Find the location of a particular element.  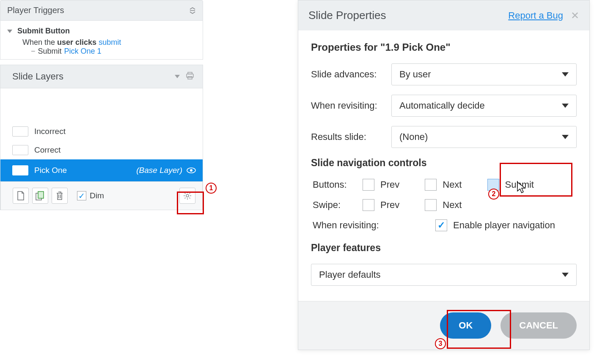

checkbox-icon: ✓ is located at coordinates (82, 196).